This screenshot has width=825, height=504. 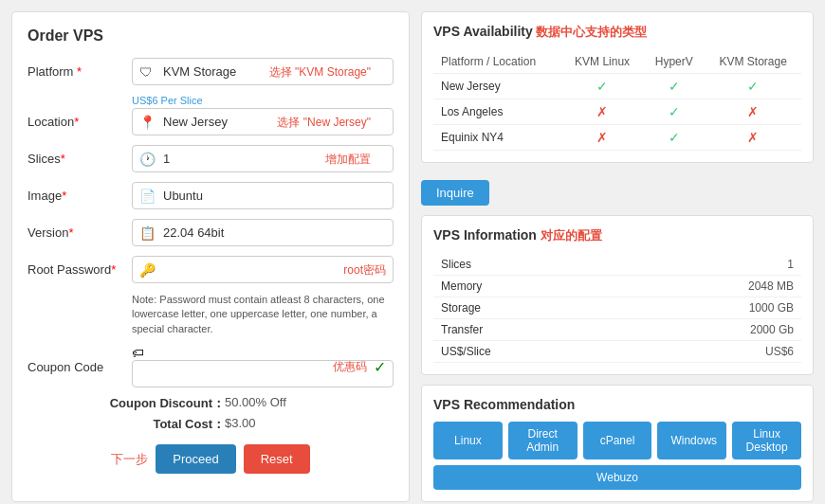 I want to click on password-row: Root Password* 🔑 &RC7Cz48 root密码, so click(x=211, y=269).